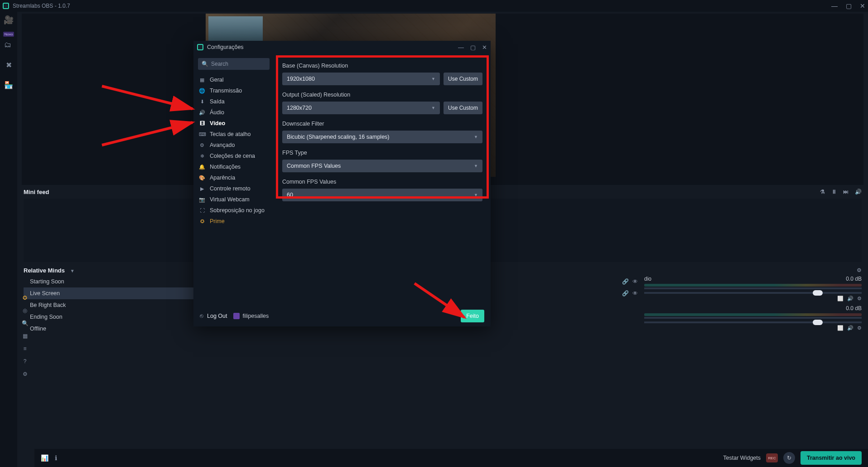 The width and height of the screenshot is (868, 467). I want to click on dialog-maximize-icon: ▢, so click(473, 47).